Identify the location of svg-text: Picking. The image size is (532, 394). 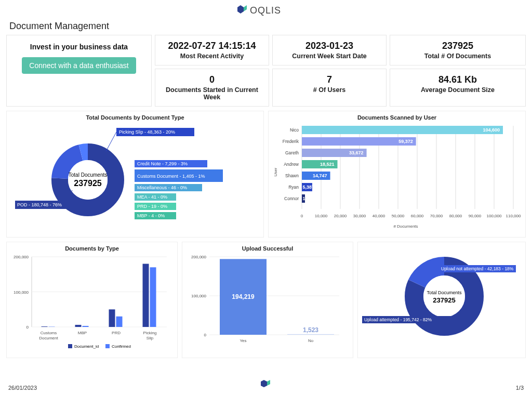
(150, 333).